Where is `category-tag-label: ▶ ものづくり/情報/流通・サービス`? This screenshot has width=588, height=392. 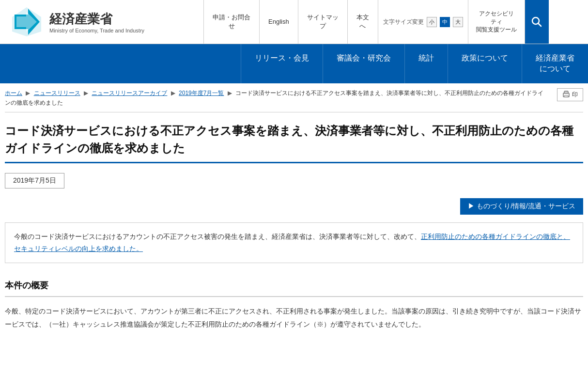 category-tag-label: ▶ ものづくり/情報/流通・サービス is located at coordinates (522, 206).